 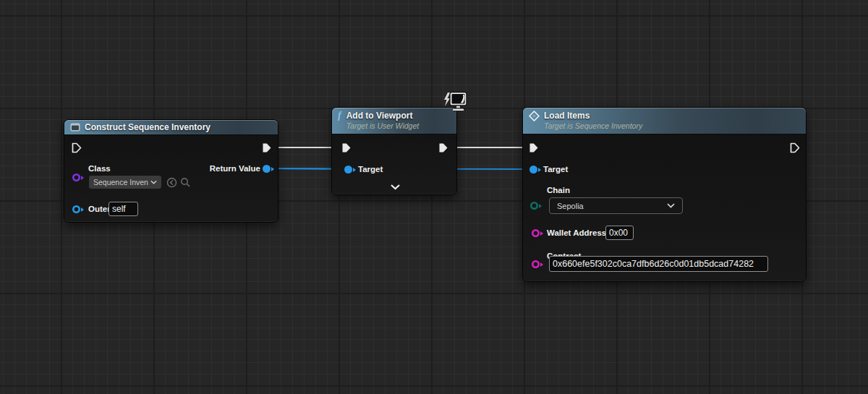 I want to click on wallet-address-pin-label: Wallet Address, so click(x=576, y=233).